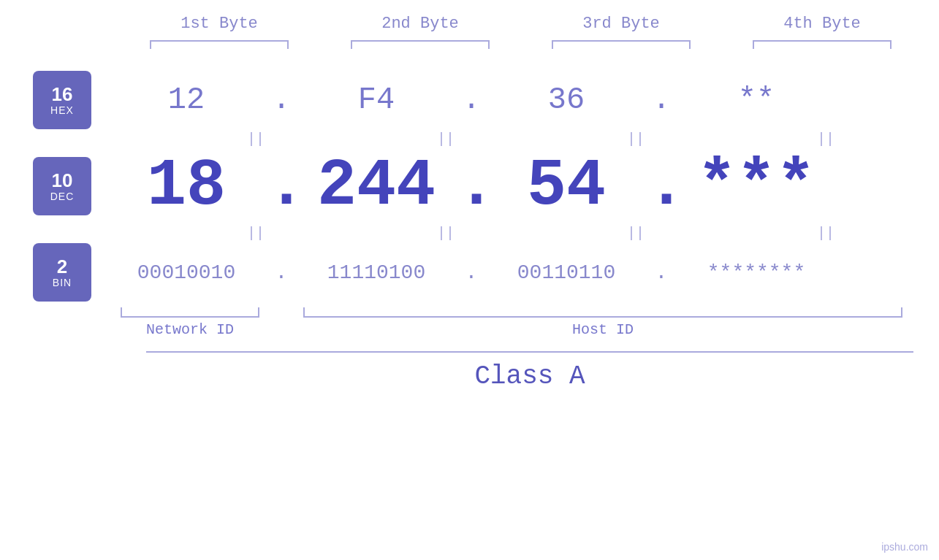 The image size is (939, 560). What do you see at coordinates (190, 312) in the screenshot?
I see `network-bracket` at bounding box center [190, 312].